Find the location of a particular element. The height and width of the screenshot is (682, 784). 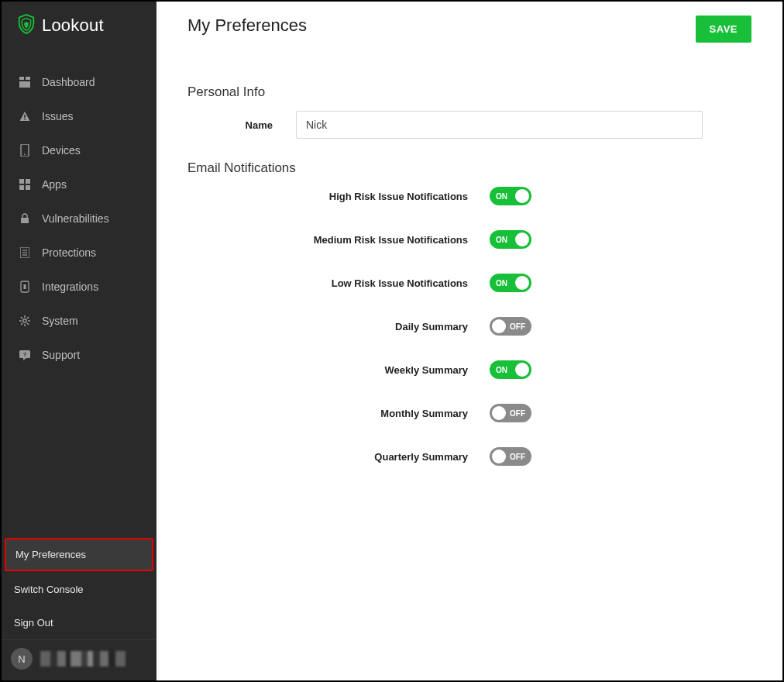

sidebar-item-label: Apps is located at coordinates (54, 184).